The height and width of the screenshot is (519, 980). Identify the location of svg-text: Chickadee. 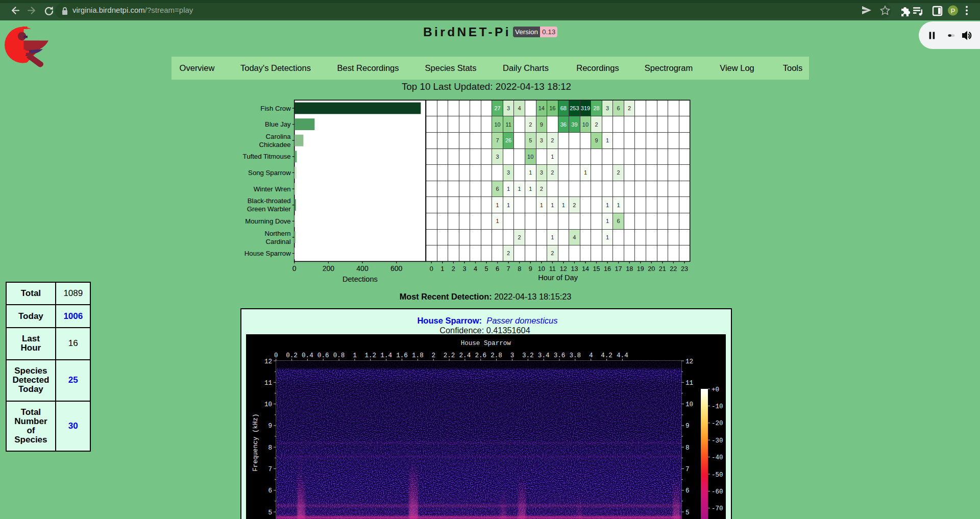
(275, 145).